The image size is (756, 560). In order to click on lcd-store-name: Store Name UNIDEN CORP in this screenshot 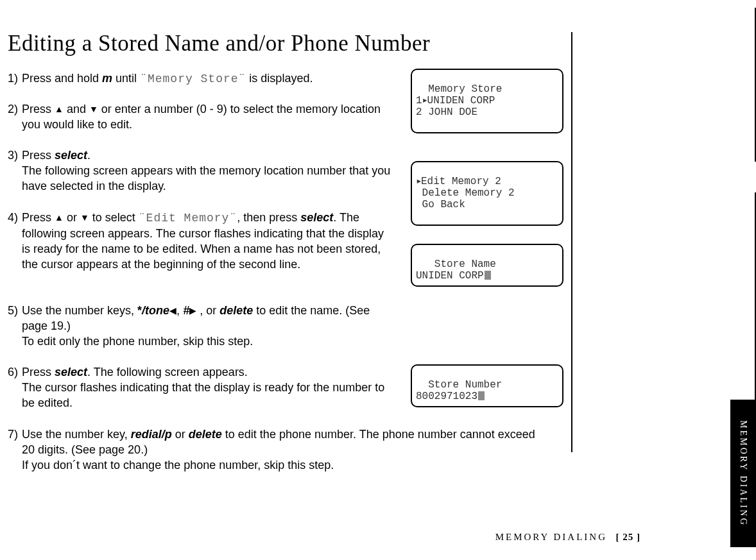, I will do `click(487, 266)`.